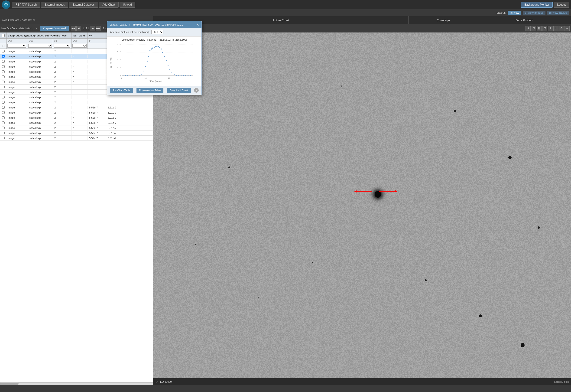 This screenshot has height=392, width=571. What do you see at coordinates (36, 29) in the screenshot?
I see `table-tab-close-icon: ✕` at bounding box center [36, 29].